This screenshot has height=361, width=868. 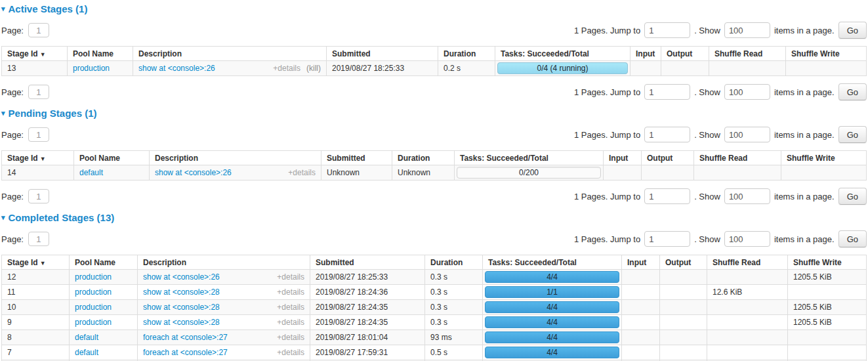 I want to click on sort-arrow-icon: ▼, so click(x=43, y=263).